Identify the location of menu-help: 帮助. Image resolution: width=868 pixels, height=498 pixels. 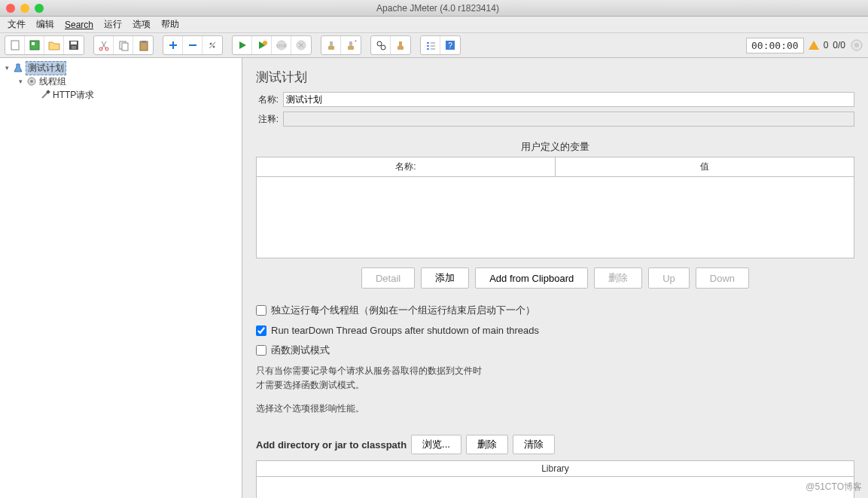
(170, 24).